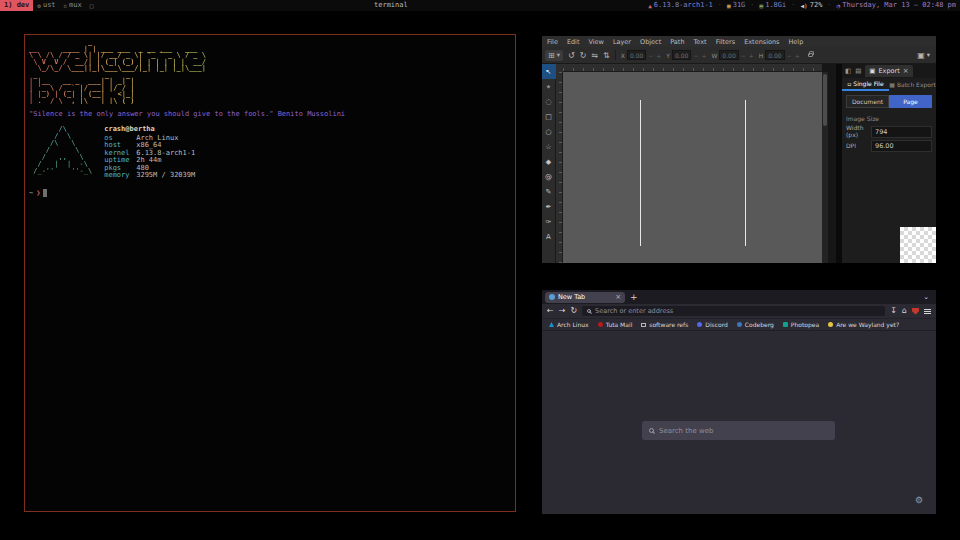 This screenshot has height=540, width=960. Describe the element at coordinates (549, 116) in the screenshot. I see `rectangle-tool: □` at that location.